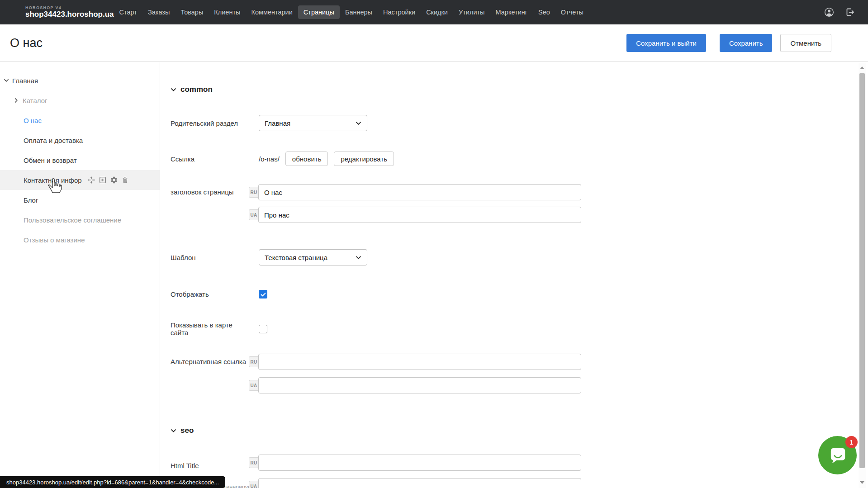 This screenshot has height=488, width=868. Describe the element at coordinates (109, 180) in the screenshot. I see `tree-row-actions` at that location.